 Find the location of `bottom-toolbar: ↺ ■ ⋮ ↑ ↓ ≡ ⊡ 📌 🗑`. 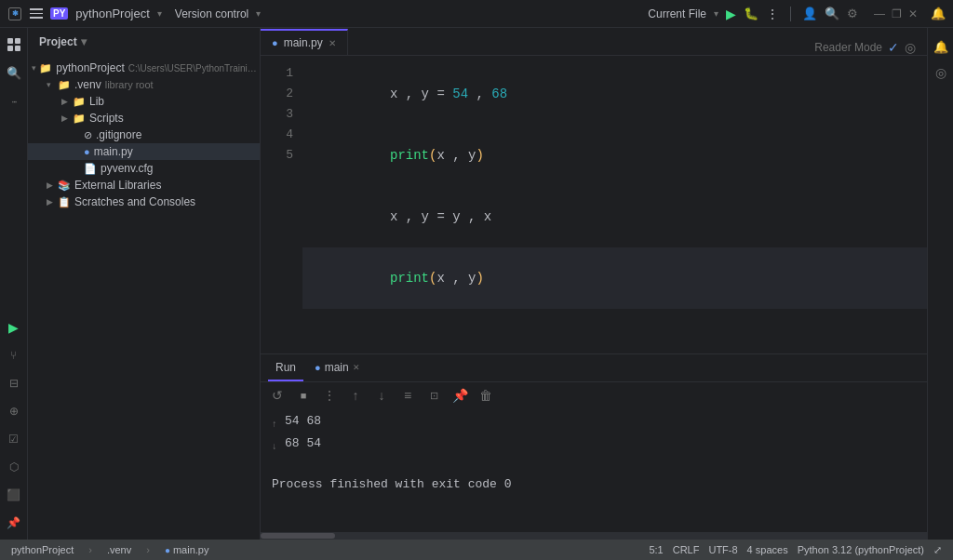

bottom-toolbar: ↺ ■ ⋮ ↑ ↓ ≡ ⊡ 📌 🗑 is located at coordinates (594, 395).